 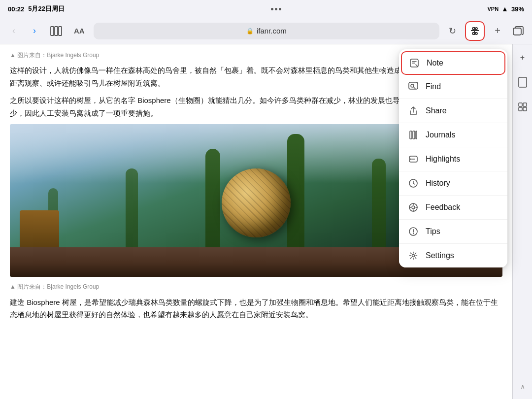 I want to click on menu-item-tips: Tips, so click(x=453, y=232).